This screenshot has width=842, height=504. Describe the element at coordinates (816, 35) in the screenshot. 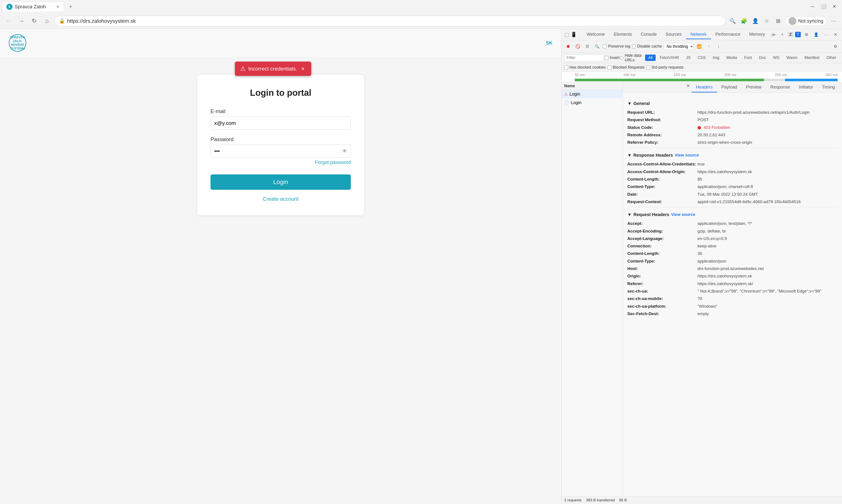

I see `devtools-user-icon: 👤` at that location.